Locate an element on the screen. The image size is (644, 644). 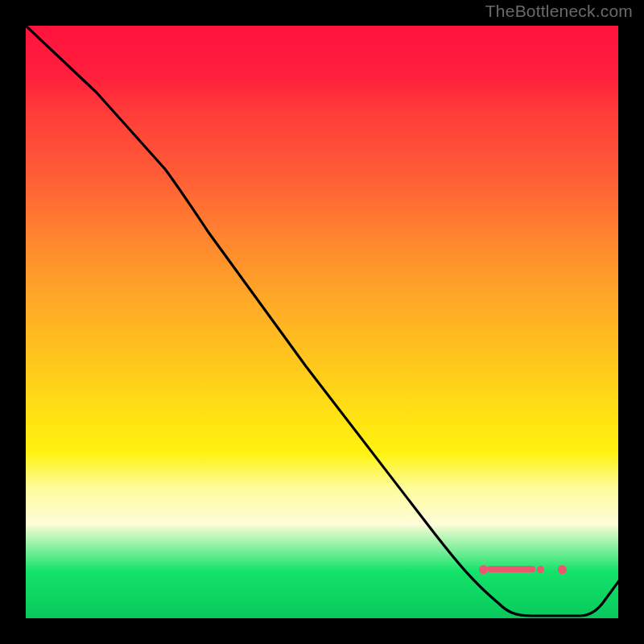
marker-dot-end is located at coordinates (562, 570).